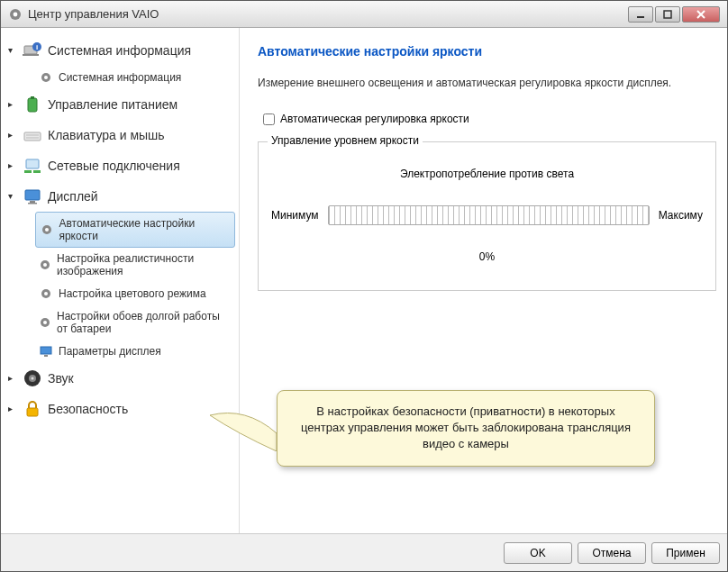  What do you see at coordinates (364, 14) in the screenshot?
I see `titlebar: Центр управления VAIO` at bounding box center [364, 14].